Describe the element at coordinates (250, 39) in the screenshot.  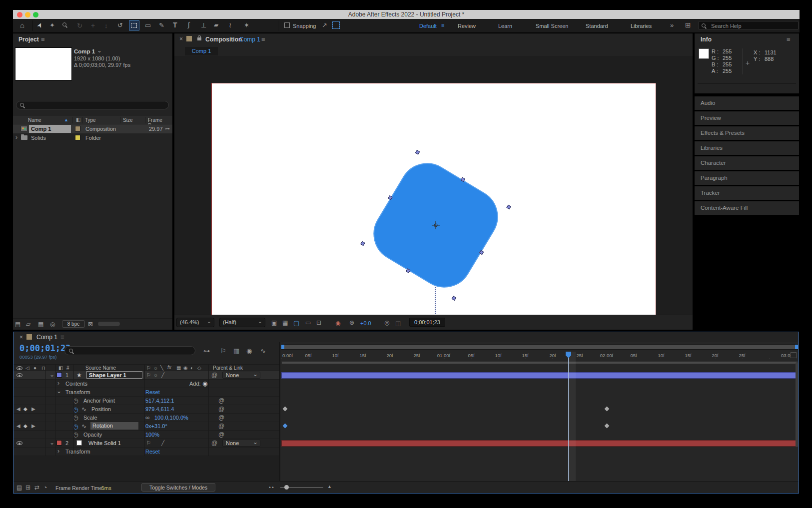
I see `composition-panel-comp-name: Comp 1` at that location.